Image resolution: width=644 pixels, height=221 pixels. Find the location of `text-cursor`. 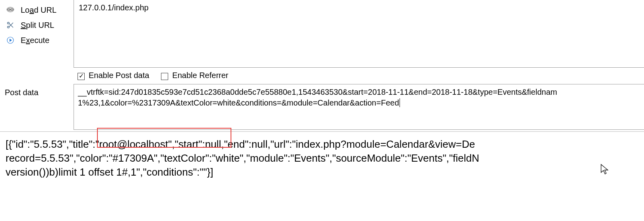

text-cursor is located at coordinates (400, 103).